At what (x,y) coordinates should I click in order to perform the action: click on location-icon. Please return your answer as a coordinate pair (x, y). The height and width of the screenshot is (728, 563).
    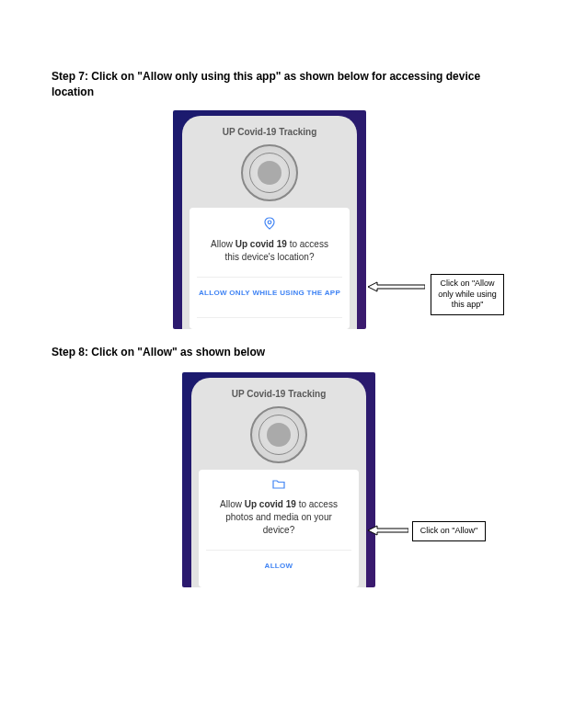
    Looking at the image, I should click on (270, 224).